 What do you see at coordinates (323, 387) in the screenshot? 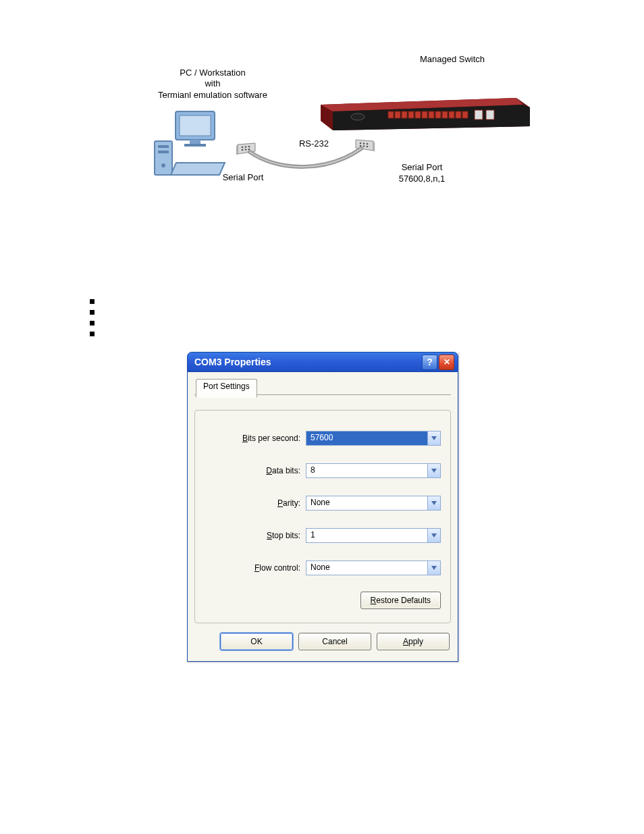
I see `tab-strip: Port Settings` at bounding box center [323, 387].